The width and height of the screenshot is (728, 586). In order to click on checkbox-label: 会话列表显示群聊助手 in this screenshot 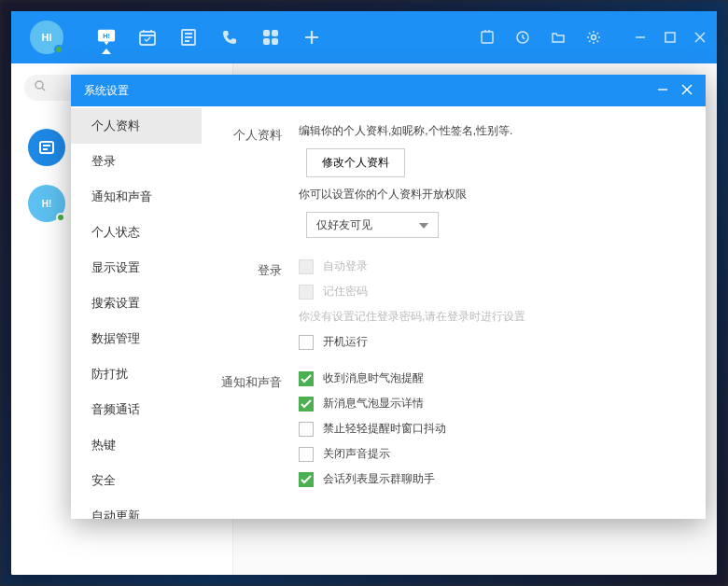, I will do `click(379, 480)`.